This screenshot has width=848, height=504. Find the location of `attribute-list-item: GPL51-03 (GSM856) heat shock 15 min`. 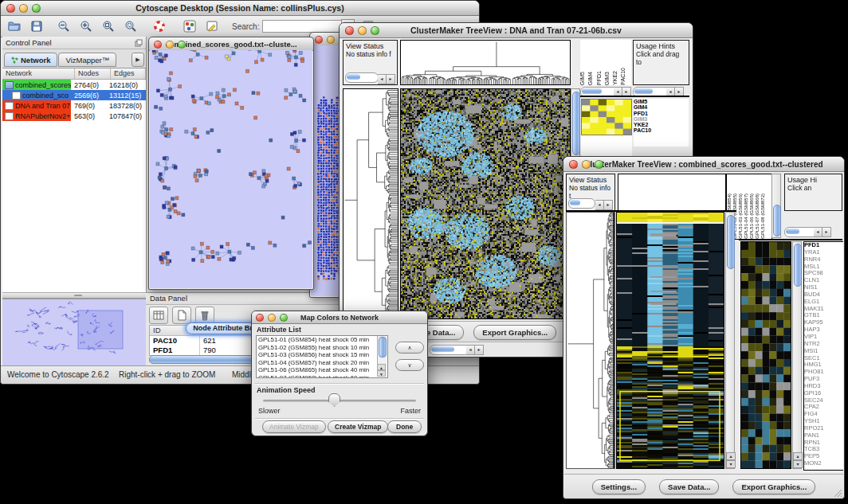

attribute-list-item: GPL51-03 (GSM856) heat shock 15 min is located at coordinates (322, 355).